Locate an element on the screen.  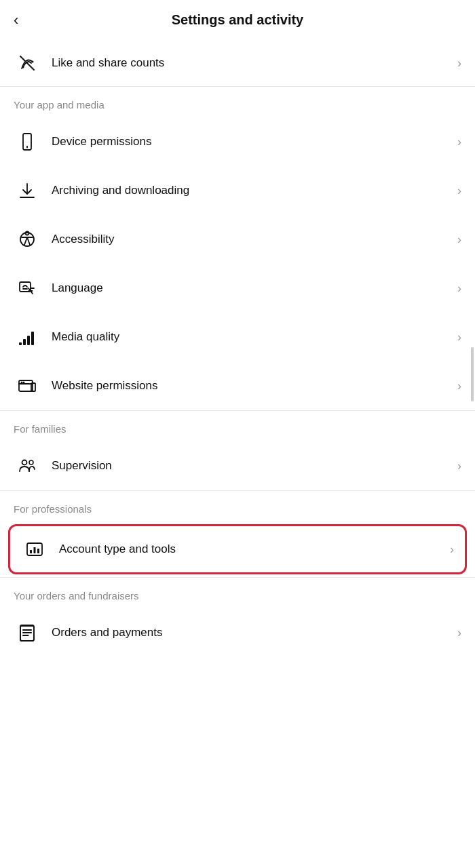
like-share-counts-label: Like and share counts is located at coordinates (254, 63).